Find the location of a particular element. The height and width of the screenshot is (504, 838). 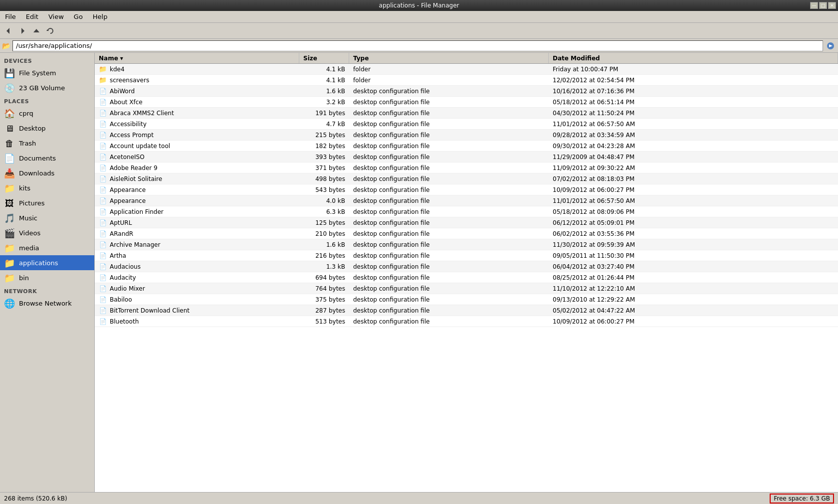

sidebar-item-browse-network: 🌐 Browse Network is located at coordinates (47, 303).